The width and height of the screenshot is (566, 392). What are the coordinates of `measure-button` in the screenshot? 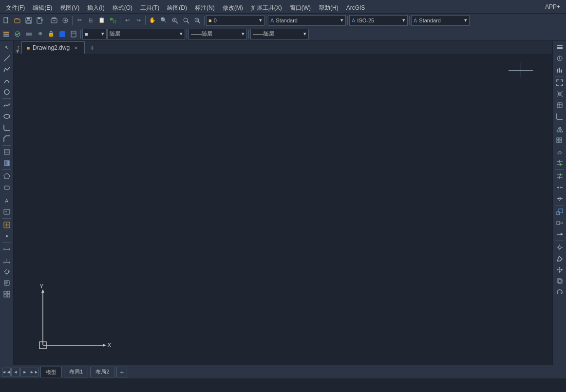 It's located at (7, 249).